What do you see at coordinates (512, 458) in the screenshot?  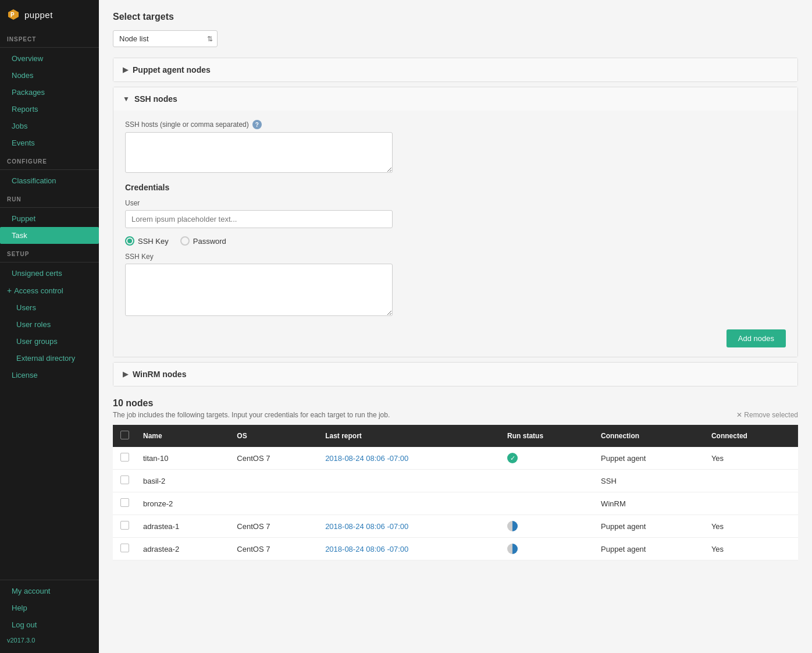 I see `run-status-ok-icon: ✓` at bounding box center [512, 458].